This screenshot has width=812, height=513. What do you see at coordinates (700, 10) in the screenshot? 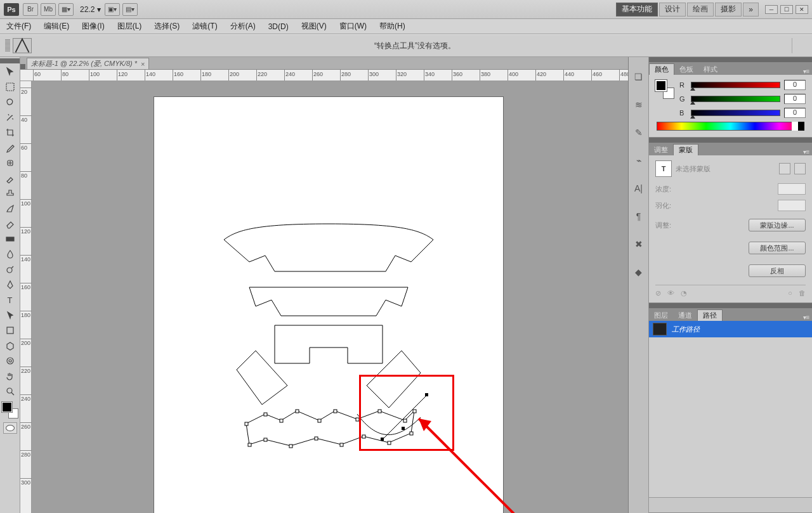
I see `workspace-paint: 绘画` at bounding box center [700, 10].